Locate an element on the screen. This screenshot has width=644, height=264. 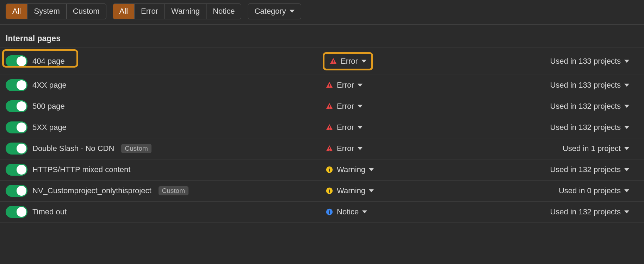
type-filter-group: AllSystemCustom is located at coordinates (56, 11).